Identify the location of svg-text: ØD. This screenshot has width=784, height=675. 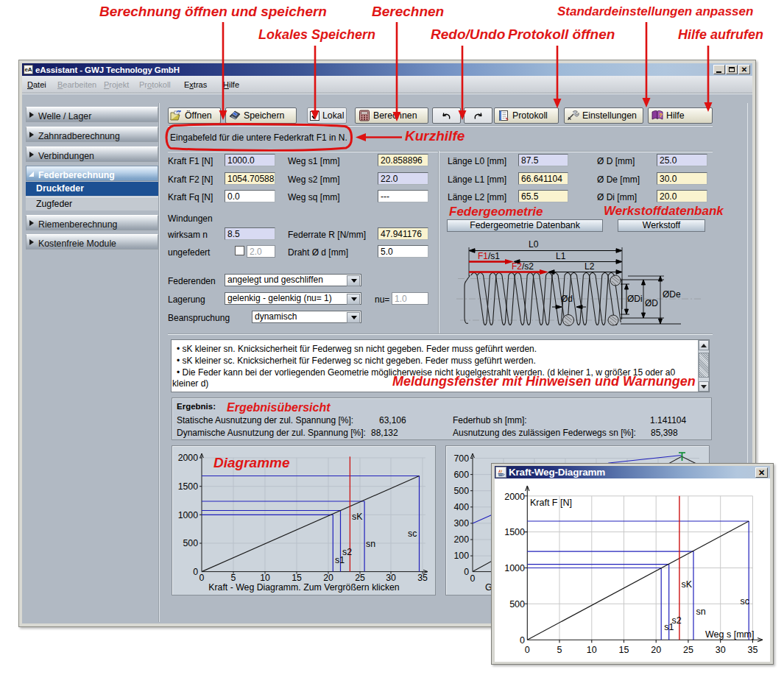
(651, 303).